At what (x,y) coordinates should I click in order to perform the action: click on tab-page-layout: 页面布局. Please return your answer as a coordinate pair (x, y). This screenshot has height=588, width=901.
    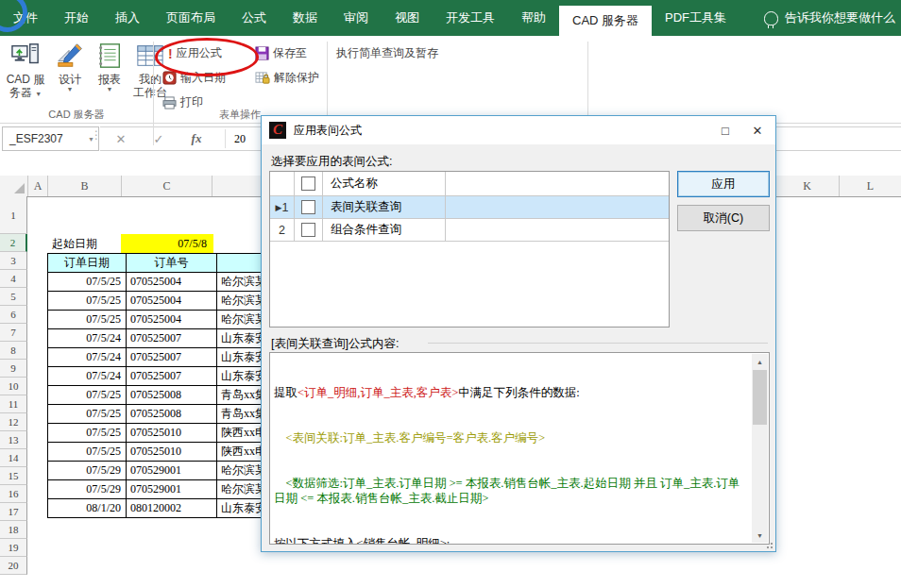
    Looking at the image, I should click on (191, 18).